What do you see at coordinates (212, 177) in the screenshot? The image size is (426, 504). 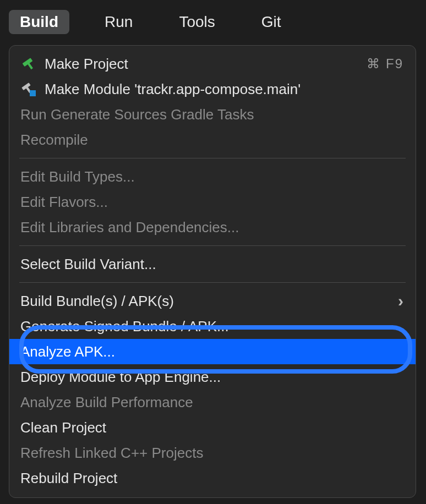 I see `menu-item-edit-build-types: Edit Build Types...` at bounding box center [212, 177].